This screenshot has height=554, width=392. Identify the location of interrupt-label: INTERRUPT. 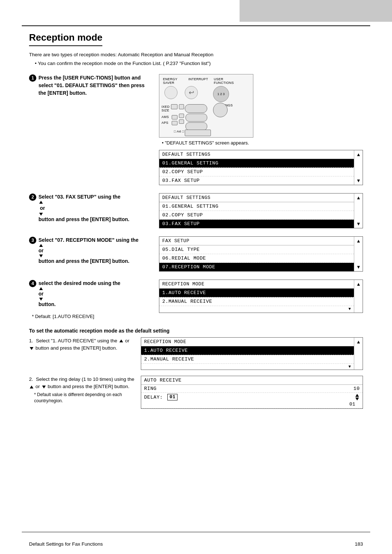
(198, 79).